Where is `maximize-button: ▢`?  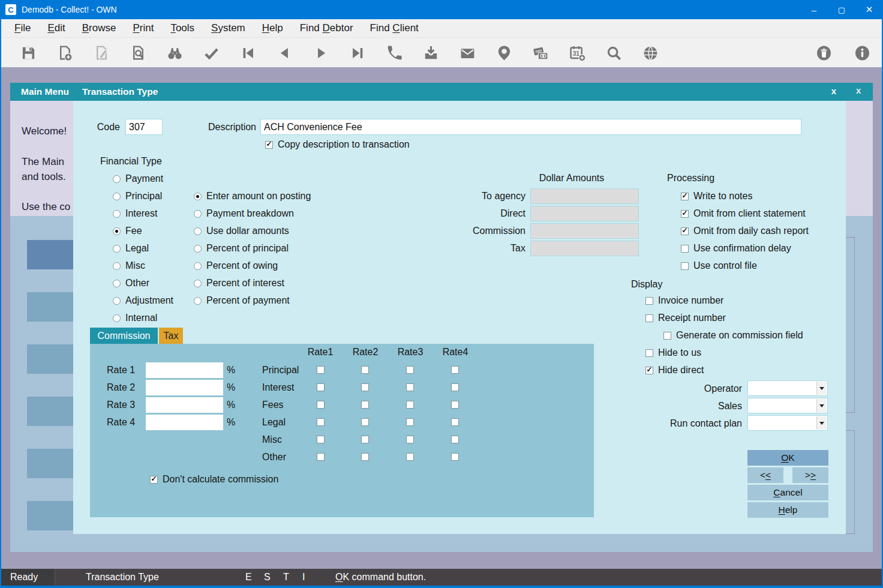 maximize-button: ▢ is located at coordinates (842, 10).